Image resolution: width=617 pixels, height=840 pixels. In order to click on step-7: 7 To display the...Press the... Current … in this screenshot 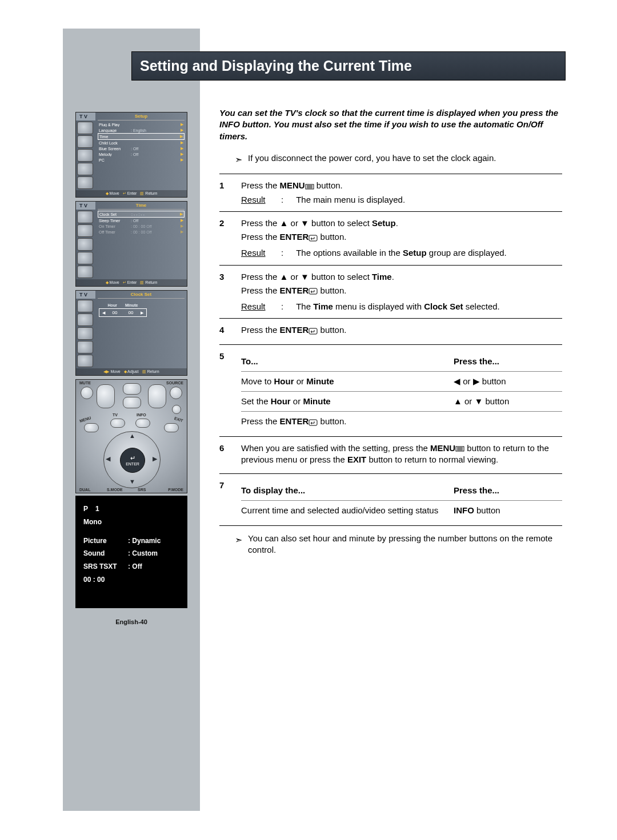, I will do `click(391, 499)`.